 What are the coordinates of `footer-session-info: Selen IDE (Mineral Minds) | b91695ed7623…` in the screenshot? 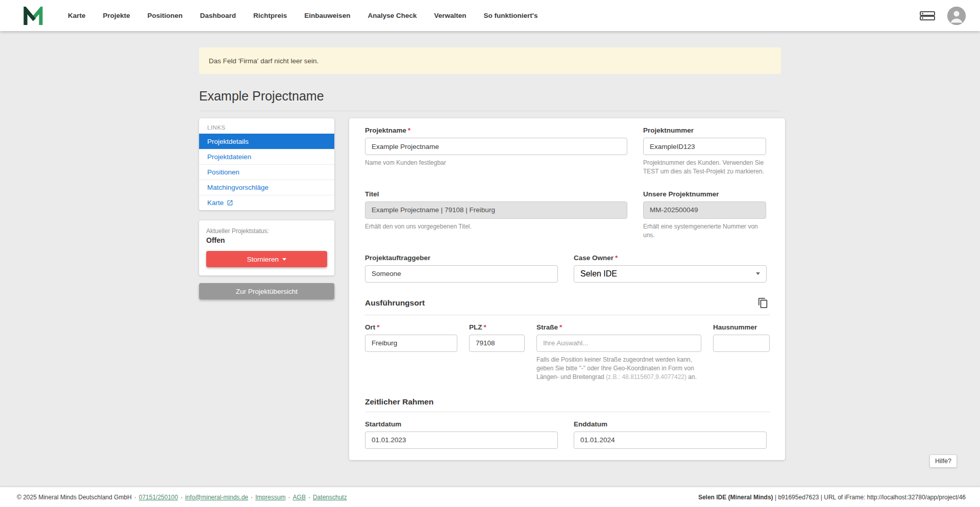 It's located at (832, 497).